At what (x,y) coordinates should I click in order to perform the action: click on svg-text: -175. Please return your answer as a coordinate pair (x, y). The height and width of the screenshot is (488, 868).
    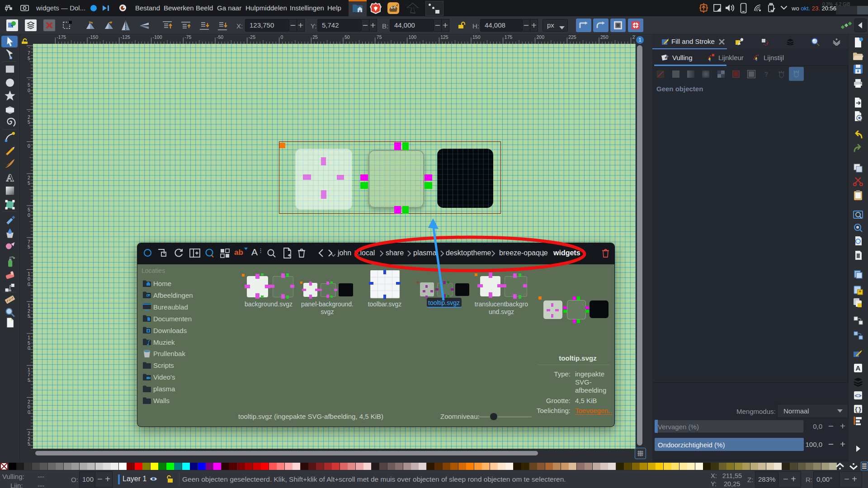
    Looking at the image, I should click on (61, 37).